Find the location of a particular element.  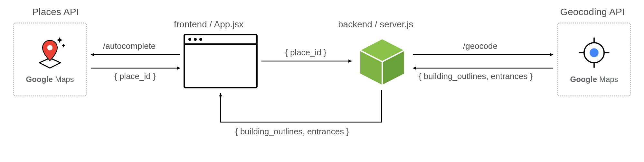

backend-cube-icon is located at coordinates (382, 62).